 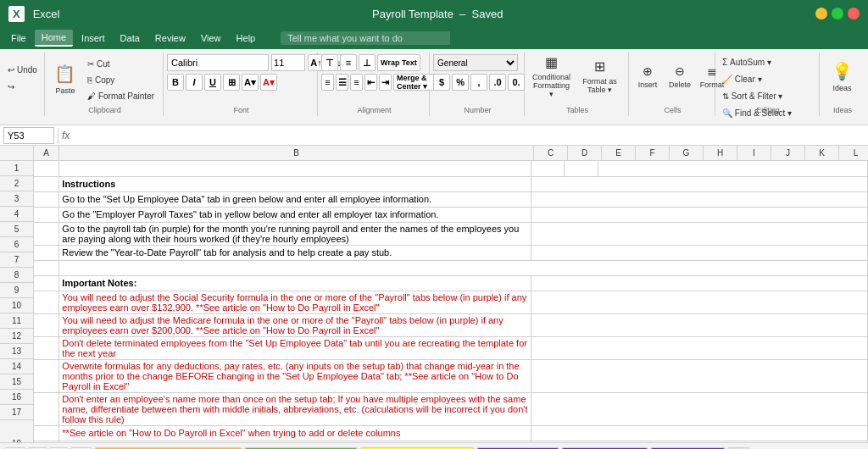 What do you see at coordinates (581, 169) in the screenshot?
I see `cell-D1` at bounding box center [581, 169].